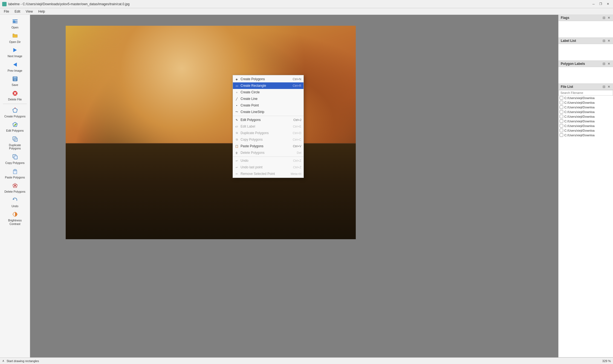 Image resolution: width=613 pixels, height=364 pixels. What do you see at coordinates (268, 153) in the screenshot?
I see `ctx-delete-polygons: 🗑 Delete Polygons Del` at bounding box center [268, 153].